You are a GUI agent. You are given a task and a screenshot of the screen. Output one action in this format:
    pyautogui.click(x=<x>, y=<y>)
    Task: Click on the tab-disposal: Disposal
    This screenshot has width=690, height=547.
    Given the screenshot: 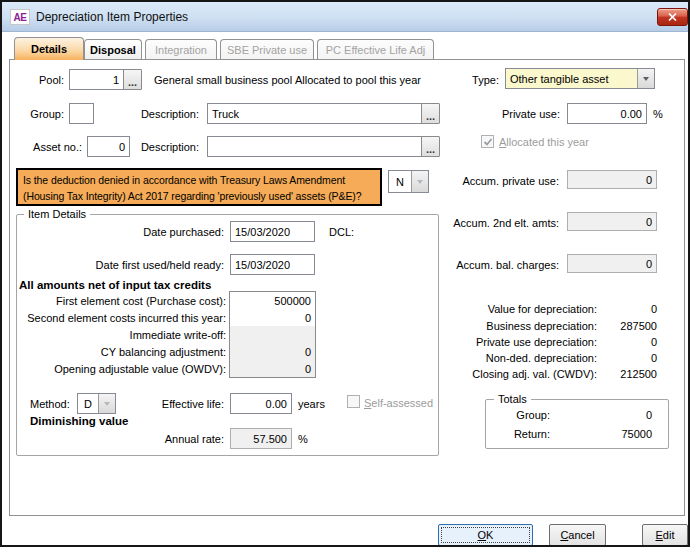 What is the action you would take?
    pyautogui.click(x=113, y=49)
    